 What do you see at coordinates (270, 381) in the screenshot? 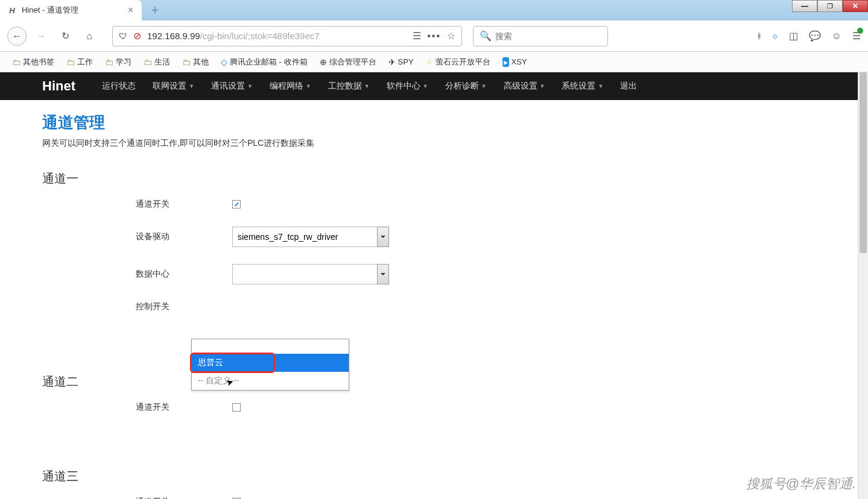
I see `dropdown-option-custom: -- 自定义 --` at bounding box center [270, 381].